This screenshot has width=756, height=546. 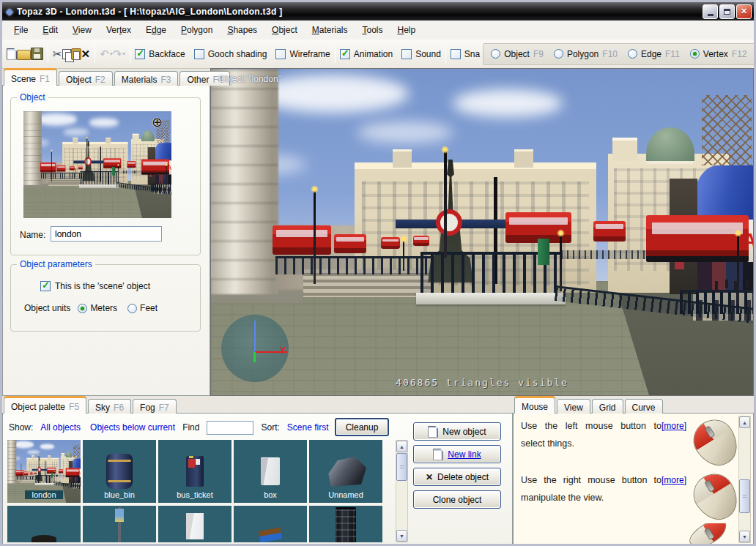 I want to click on copy-button, so click(x=67, y=54).